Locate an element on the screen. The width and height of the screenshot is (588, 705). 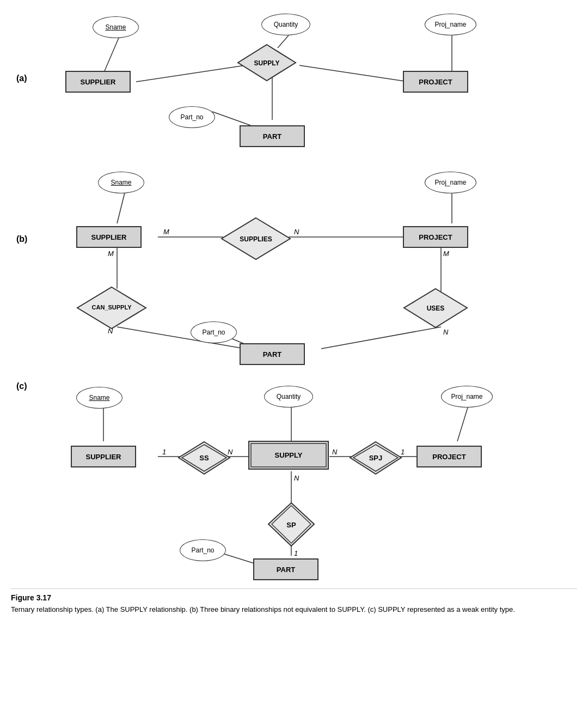
card-n-spj: N is located at coordinates (334, 452).